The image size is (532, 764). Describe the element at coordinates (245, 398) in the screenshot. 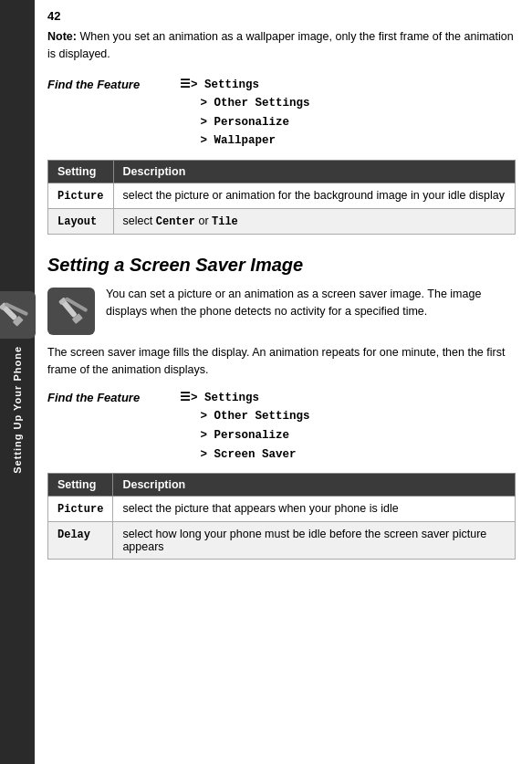

I see `path-line-2-1: ☰> Settings` at that location.